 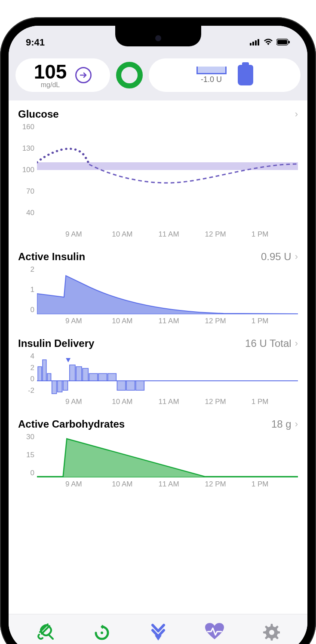 What do you see at coordinates (158, 288) in the screenshot?
I see `active-insulin-section: Active Insulin 0.95 U› 2 1 0` at bounding box center [158, 288].